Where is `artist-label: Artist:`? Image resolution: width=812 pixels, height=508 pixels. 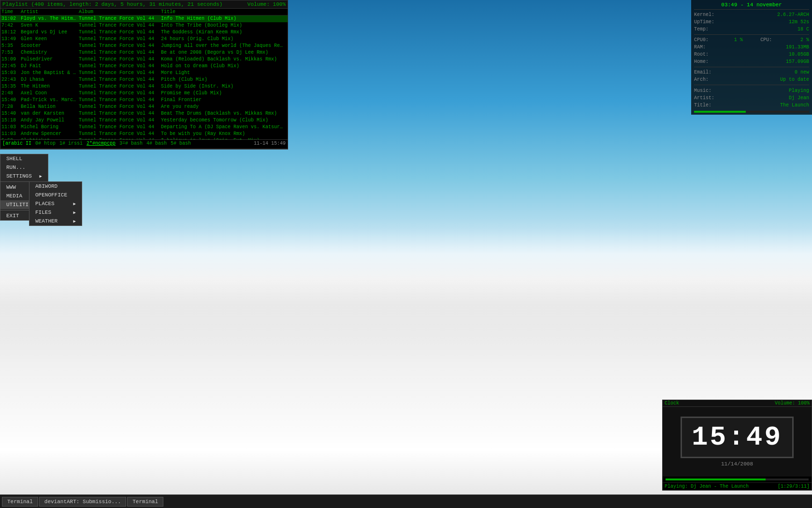 artist-label: Artist: is located at coordinates (706, 98).